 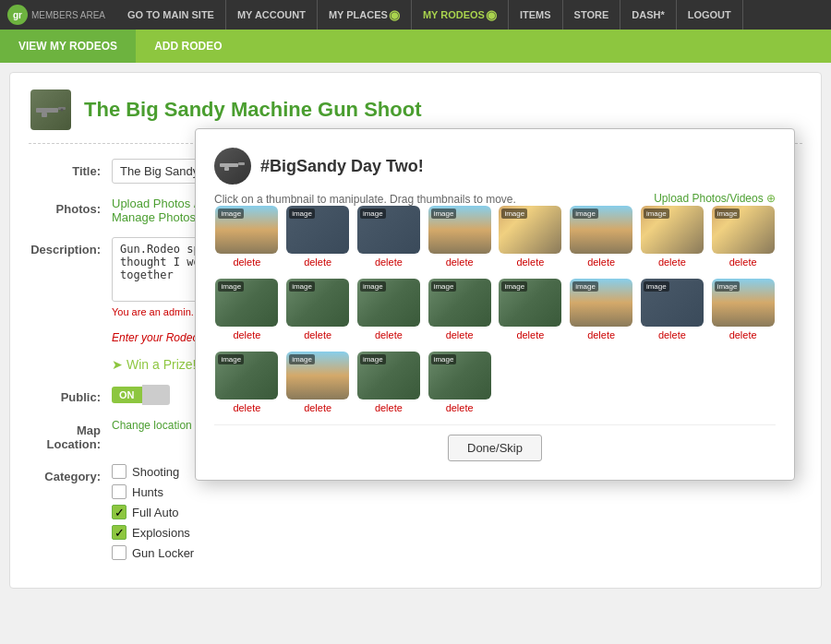 I want to click on enter-rodeo-label, so click(x=70, y=333).